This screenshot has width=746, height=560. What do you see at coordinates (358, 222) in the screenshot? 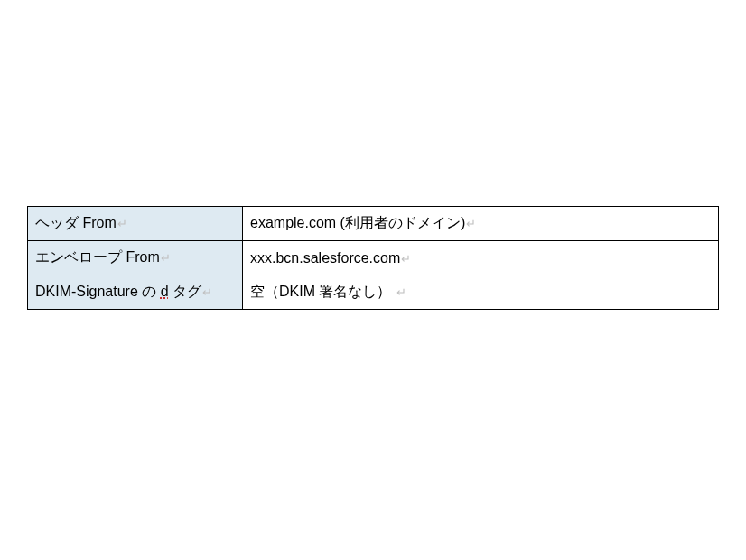
I see `value-text: example.com (利用者のドメイン)` at bounding box center [358, 222].